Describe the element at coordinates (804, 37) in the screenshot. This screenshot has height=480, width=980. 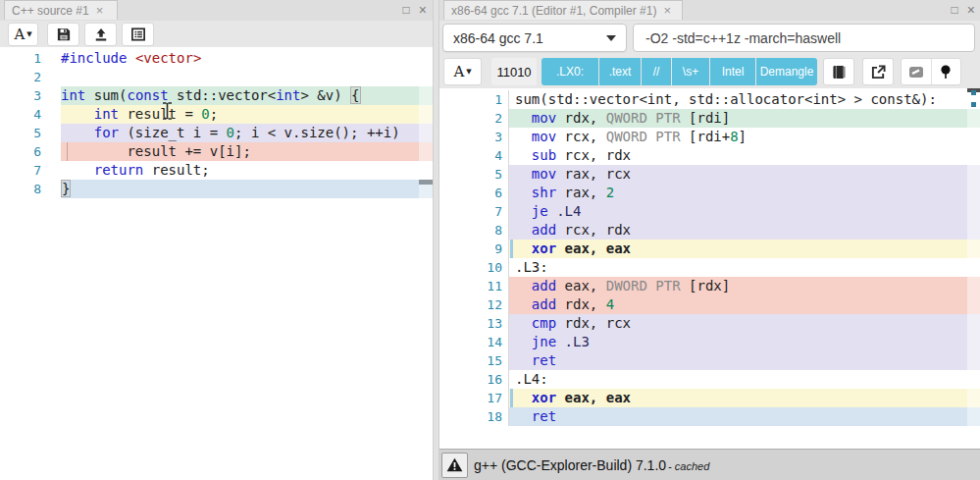
I see `compiler-options-input` at that location.